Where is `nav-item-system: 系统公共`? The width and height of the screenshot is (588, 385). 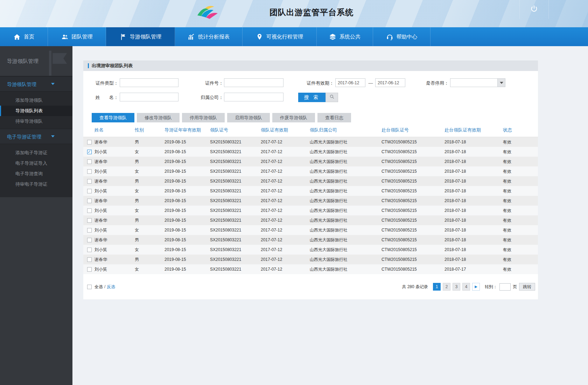 nav-item-system: 系统公共 is located at coordinates (345, 37).